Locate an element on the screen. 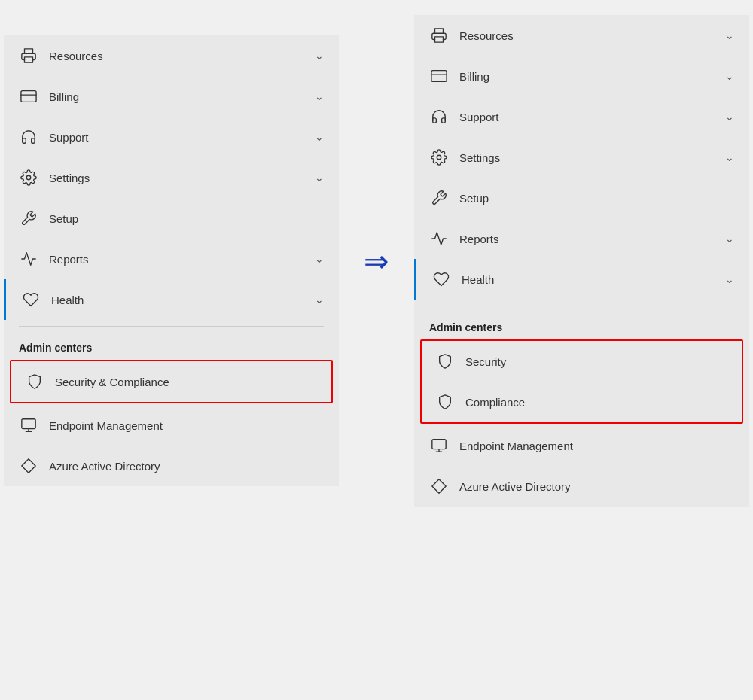 This screenshot has height=700, width=753. sidebar-item-azure-ad-r: Azure Active Directory is located at coordinates (581, 486).